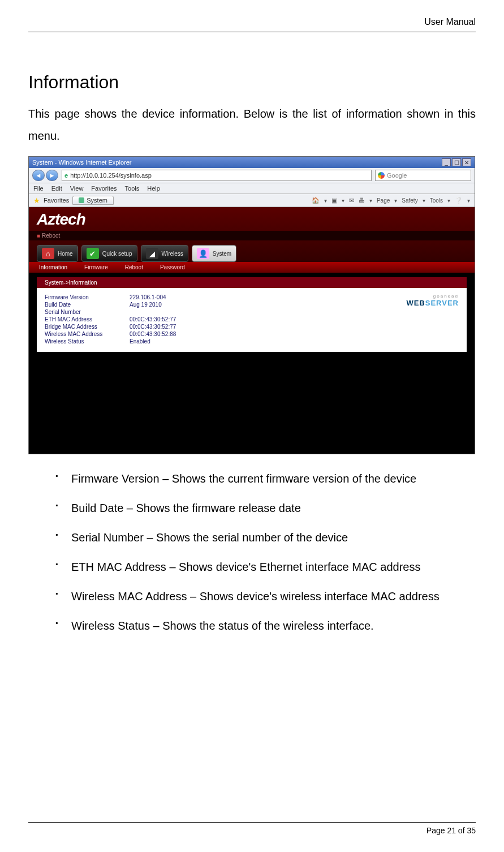 Image resolution: width=504 pixels, height=852 pixels. Describe the element at coordinates (96, 267) in the screenshot. I see `subnav-firmware: Firmware` at that location.